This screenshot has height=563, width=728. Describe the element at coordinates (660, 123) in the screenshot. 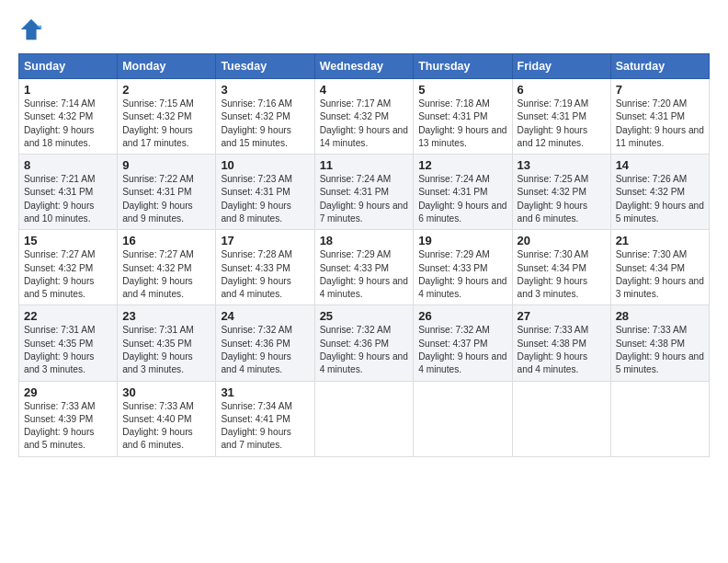

I see `day-info: Sunrise: 7:20 AMSunset: 4:31 PMDaylight:…` at that location.